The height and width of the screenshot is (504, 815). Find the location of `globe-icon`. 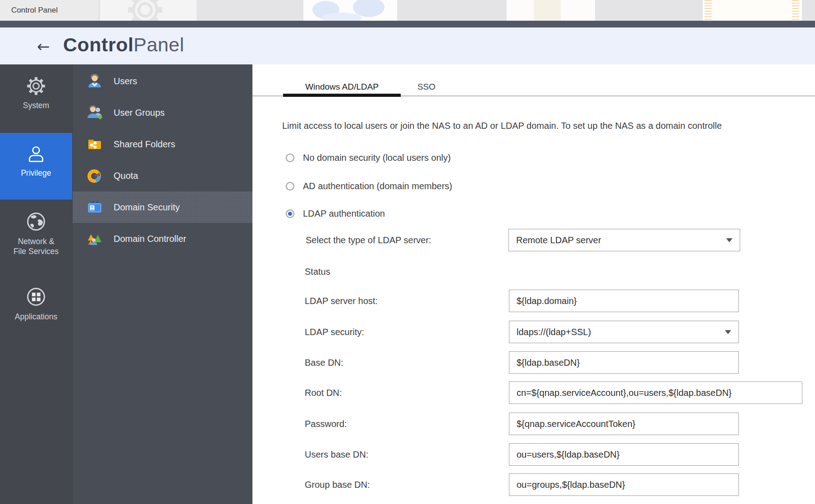

globe-icon is located at coordinates (36, 222).